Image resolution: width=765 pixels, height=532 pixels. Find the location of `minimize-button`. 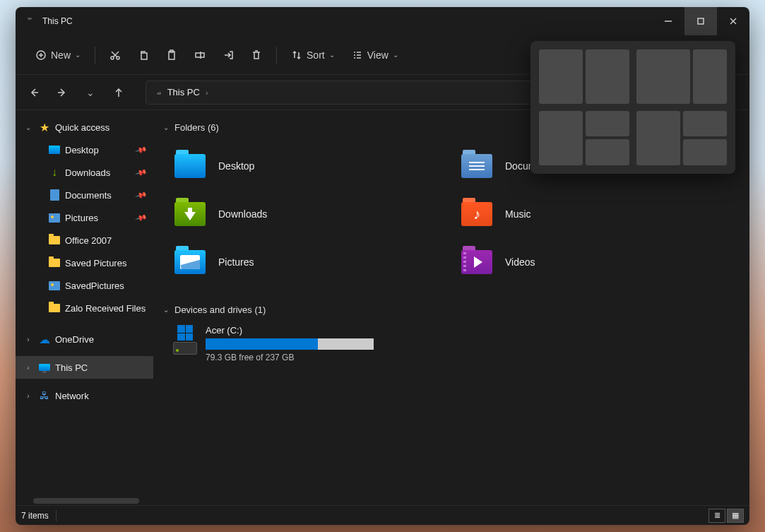

minimize-button is located at coordinates (668, 21).